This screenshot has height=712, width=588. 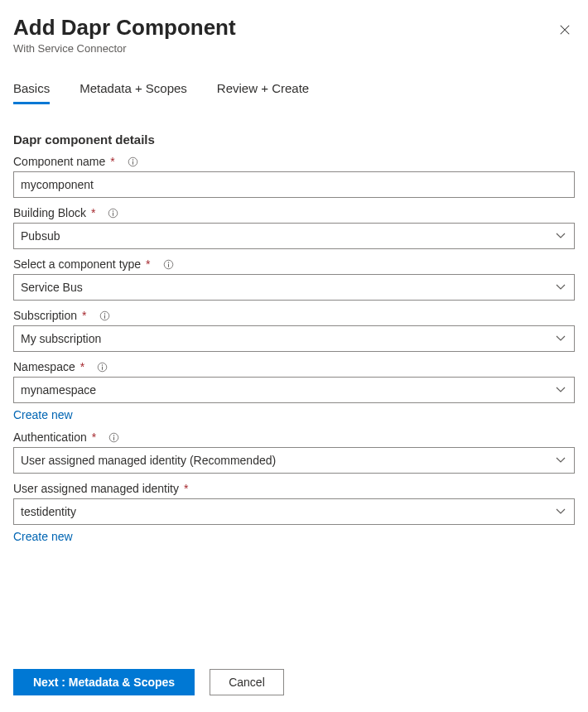 I want to click on component-type-select: Service Bus, so click(x=294, y=287).